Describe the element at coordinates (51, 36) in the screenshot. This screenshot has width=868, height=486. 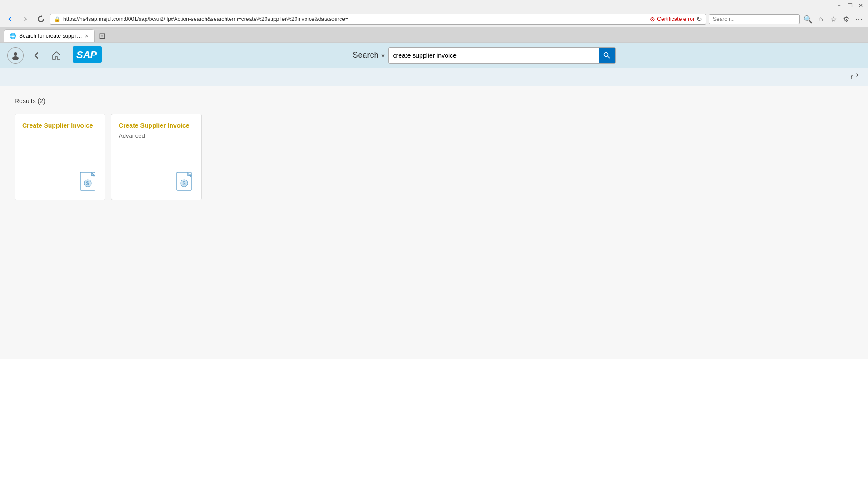
I see `tab-title: Search for create supplier inv...` at that location.